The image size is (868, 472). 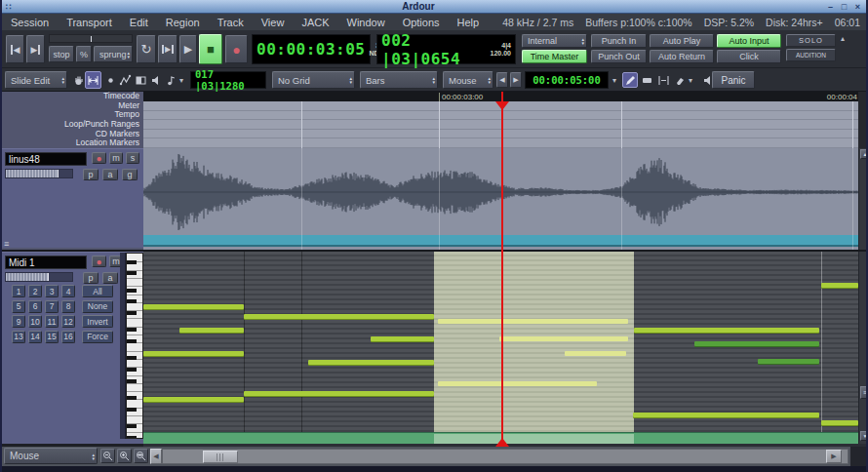 What do you see at coordinates (91, 278) in the screenshot?
I see `midi-playlist-button: p` at bounding box center [91, 278].